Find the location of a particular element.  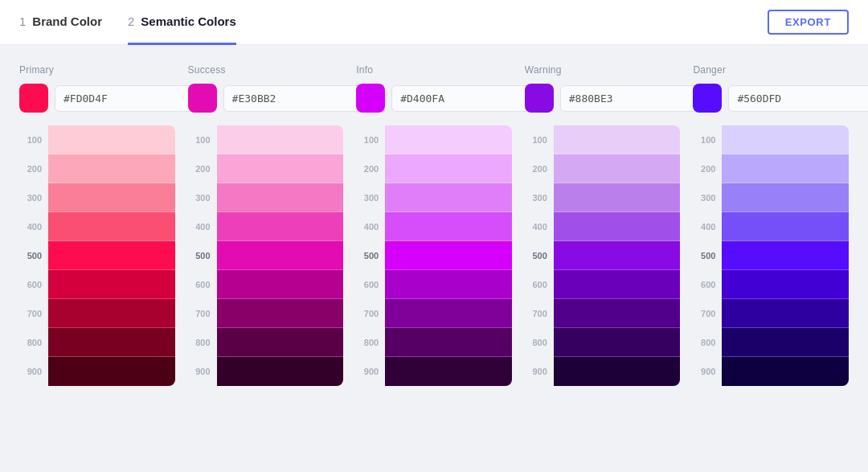

danger-hex-input is located at coordinates (798, 98).